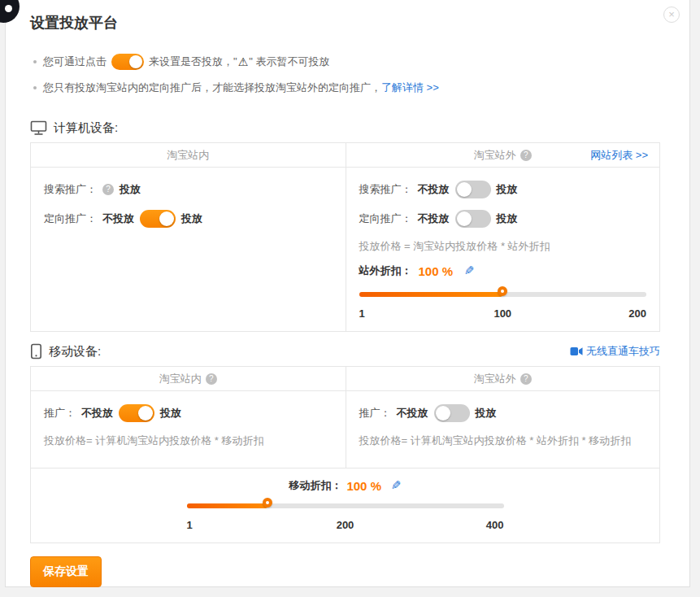 The image size is (700, 597). Describe the element at coordinates (473, 219) in the screenshot. I see `computer-offsite-target-toggle` at that location.